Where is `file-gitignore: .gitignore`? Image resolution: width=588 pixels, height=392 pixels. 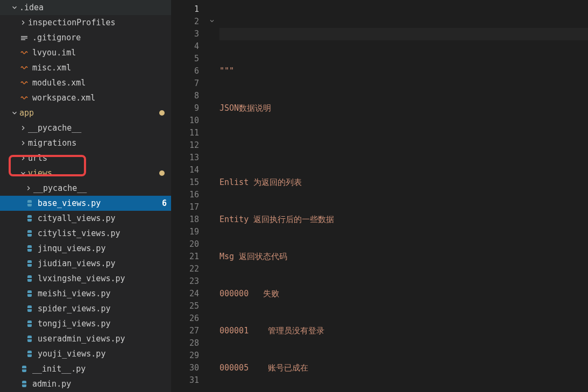 file-gitignore: .gitignore is located at coordinates (86, 38).